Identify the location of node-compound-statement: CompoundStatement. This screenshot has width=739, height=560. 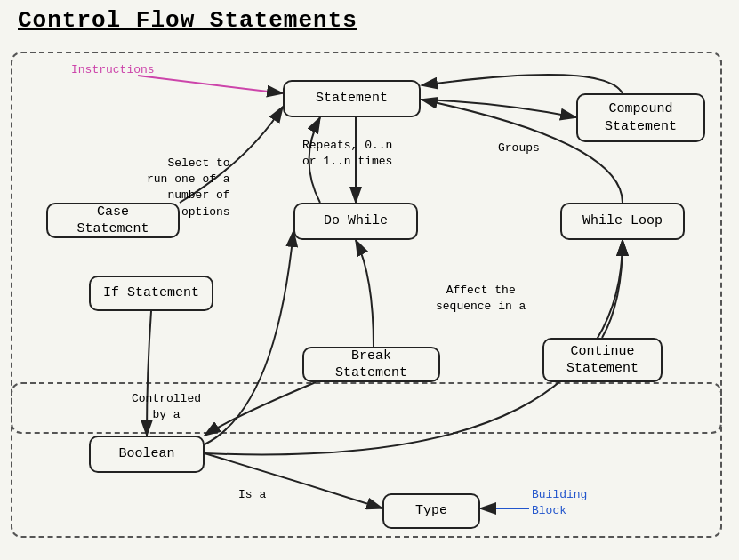
(640, 117).